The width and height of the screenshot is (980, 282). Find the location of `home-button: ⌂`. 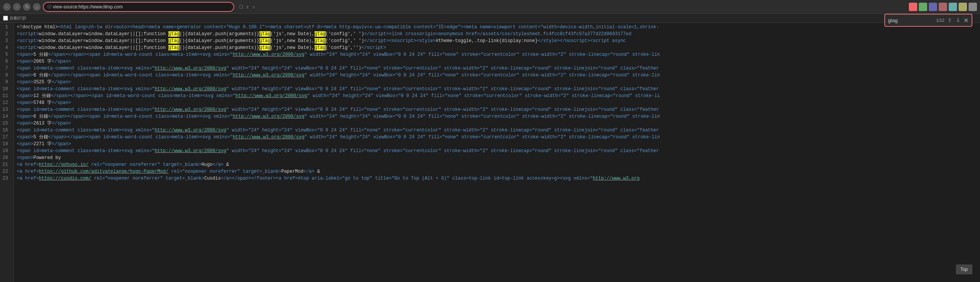

home-button: ⌂ is located at coordinates (37, 7).